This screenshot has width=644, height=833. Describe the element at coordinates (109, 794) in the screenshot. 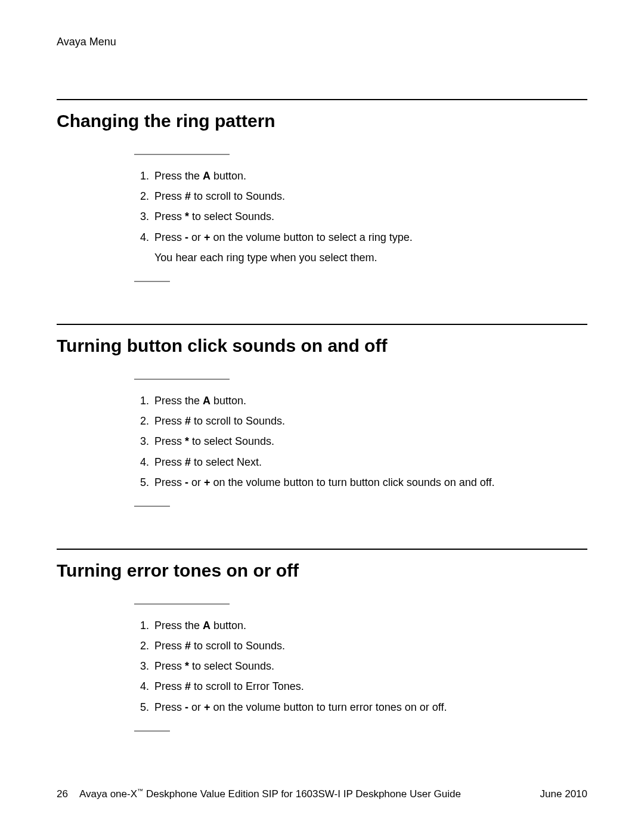

I see `footer-title-pre: Avaya one-X` at that location.